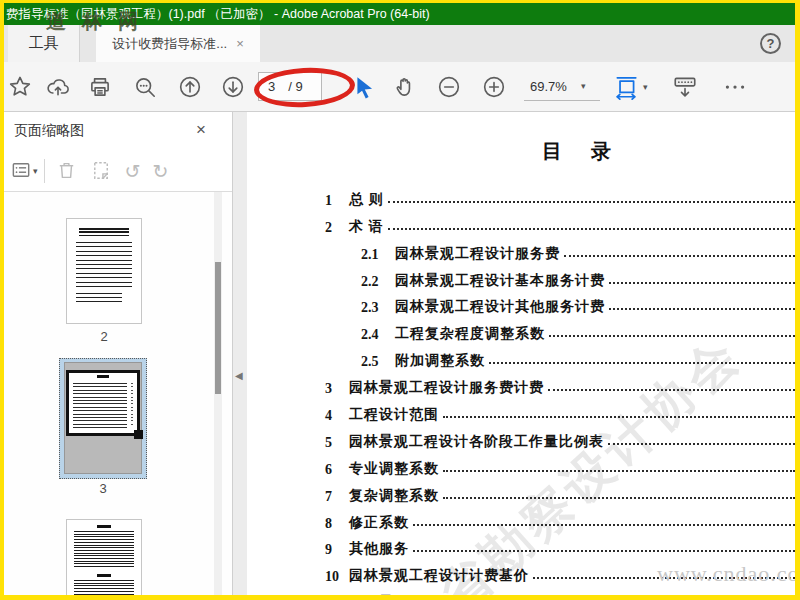 Image resolution: width=800 pixels, height=600 pixels. What do you see at coordinates (446, 388) in the screenshot?
I see `toc-entry-text: 园林景观工程设计服务费计费` at bounding box center [446, 388].